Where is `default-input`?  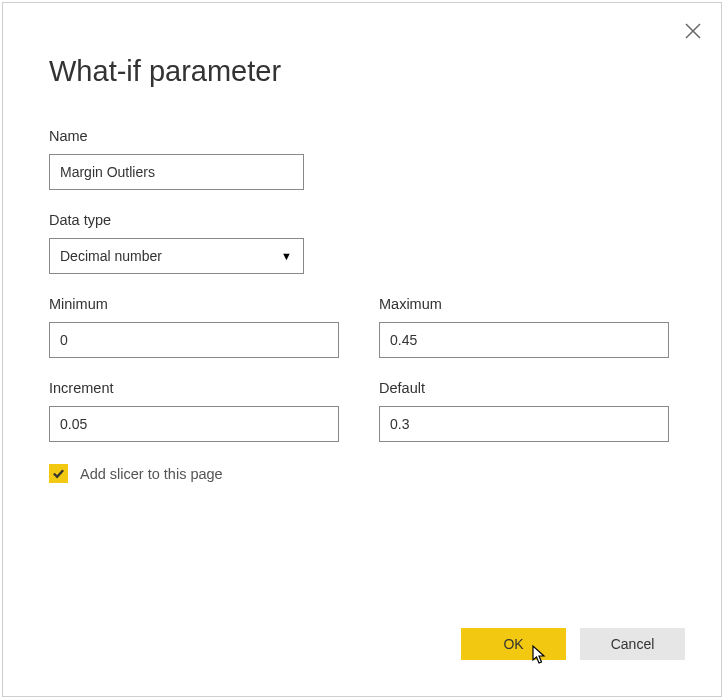 default-input is located at coordinates (524, 424).